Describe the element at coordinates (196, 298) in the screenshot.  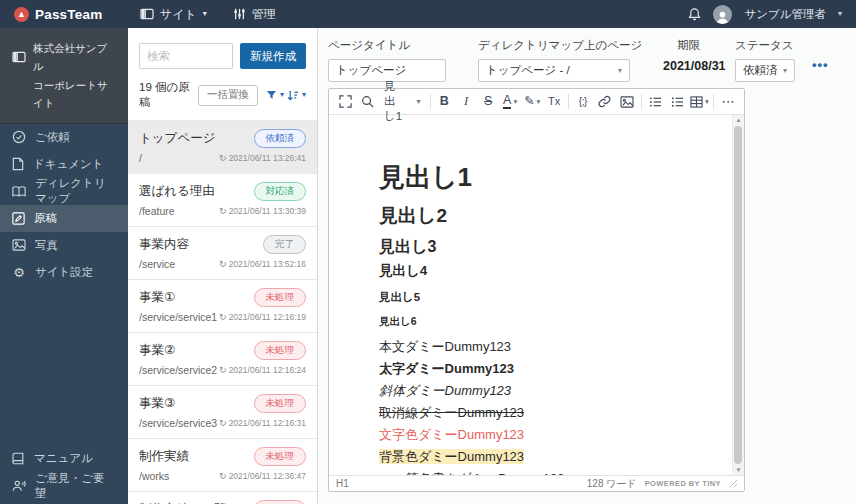
I see `draft-title: 事業①` at that location.